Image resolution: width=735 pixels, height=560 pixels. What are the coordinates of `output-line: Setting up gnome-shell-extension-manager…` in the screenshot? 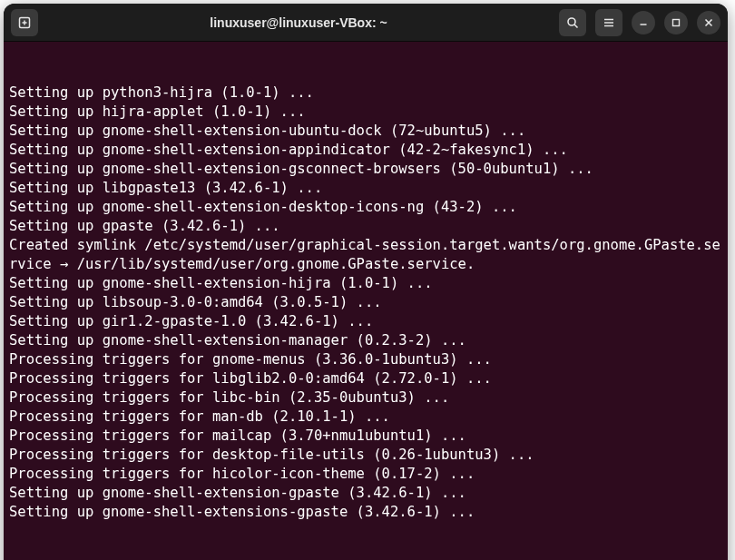 It's located at (366, 341).